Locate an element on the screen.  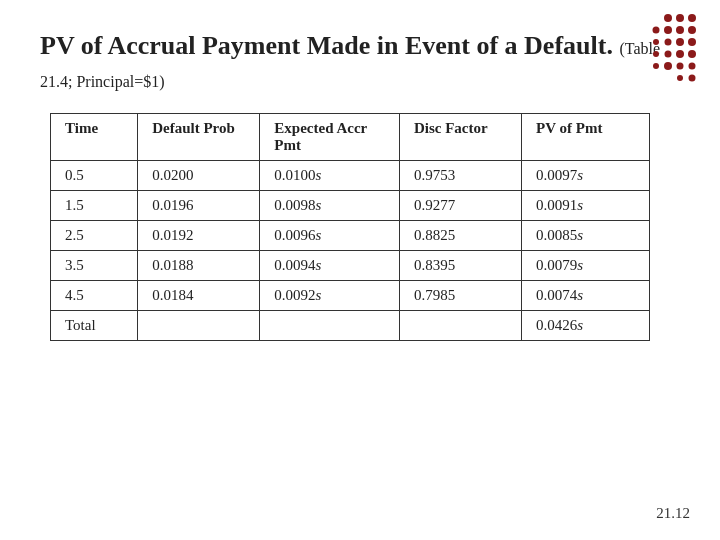
cell-r1-c1: 0.0196 is located at coordinates (199, 206).